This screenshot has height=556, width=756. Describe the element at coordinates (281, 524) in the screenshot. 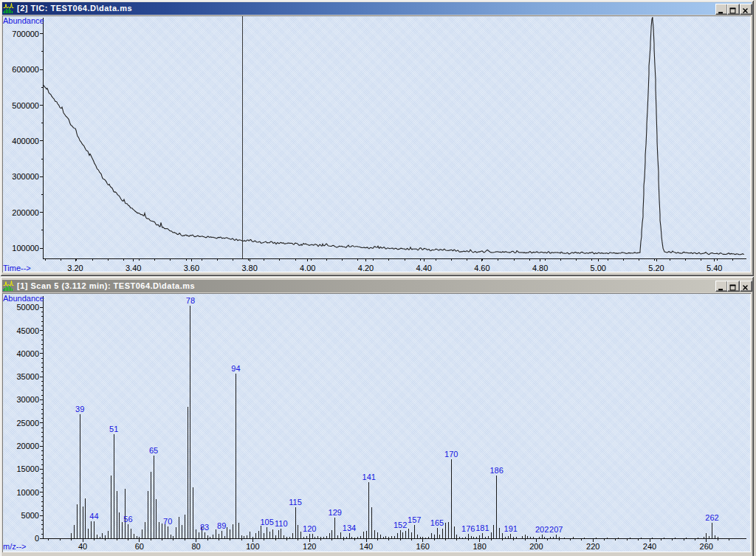

I see `svg-text: 110` at that location.